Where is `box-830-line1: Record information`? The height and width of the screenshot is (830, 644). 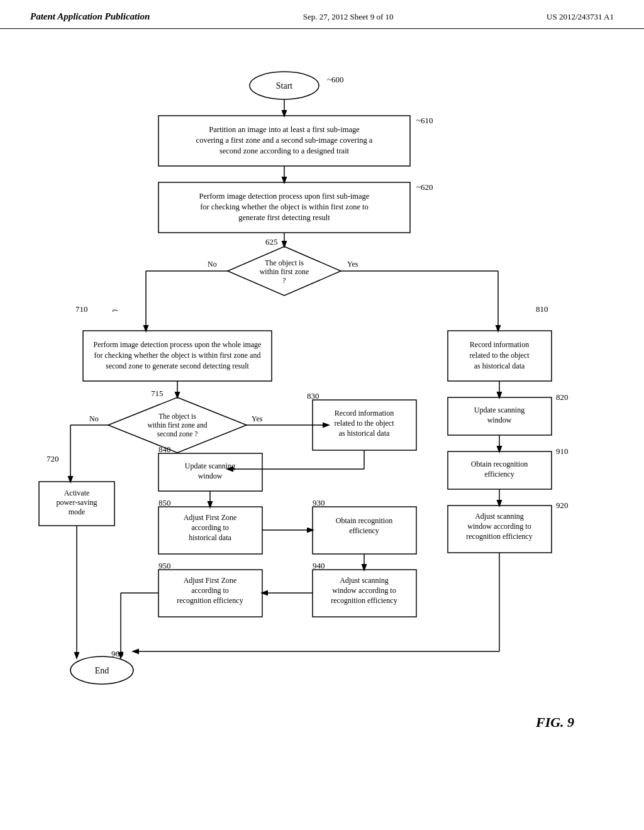 box-830-line1: Record information is located at coordinates (364, 413).